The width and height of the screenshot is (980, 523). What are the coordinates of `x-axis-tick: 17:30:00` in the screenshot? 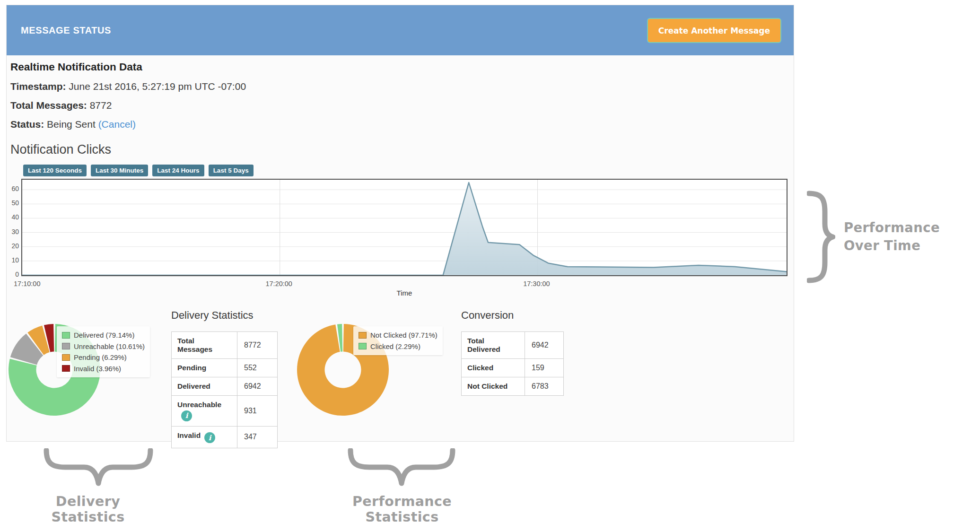 It's located at (536, 284).